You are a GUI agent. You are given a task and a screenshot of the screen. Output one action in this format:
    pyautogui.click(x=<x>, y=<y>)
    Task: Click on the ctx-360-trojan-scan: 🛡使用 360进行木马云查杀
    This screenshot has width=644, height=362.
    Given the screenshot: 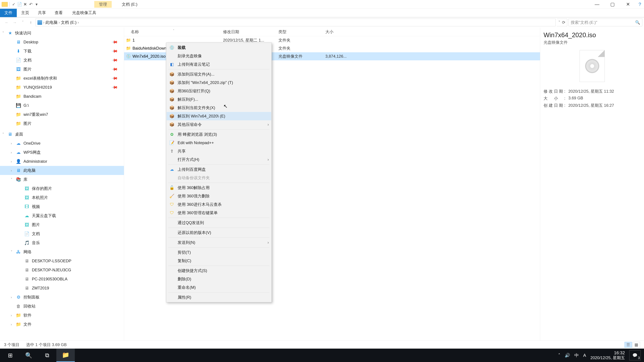 What is the action you would take?
    pyautogui.click(x=219, y=204)
    